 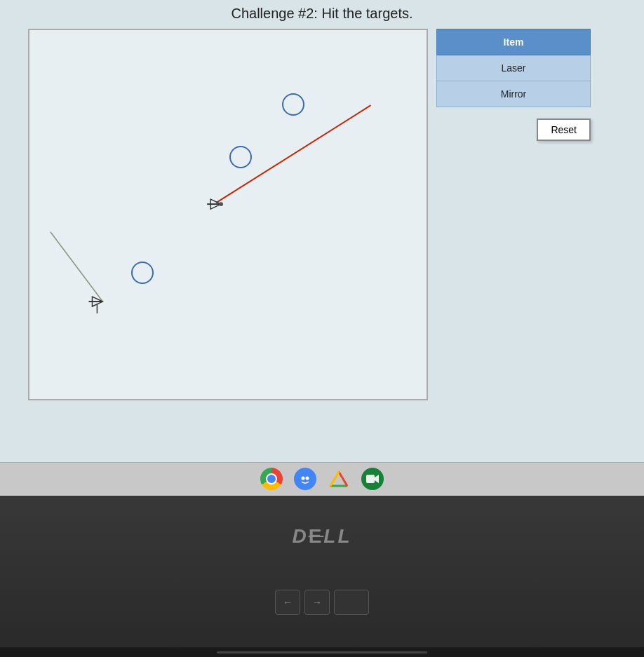 I want to click on hinge-line, so click(x=322, y=652).